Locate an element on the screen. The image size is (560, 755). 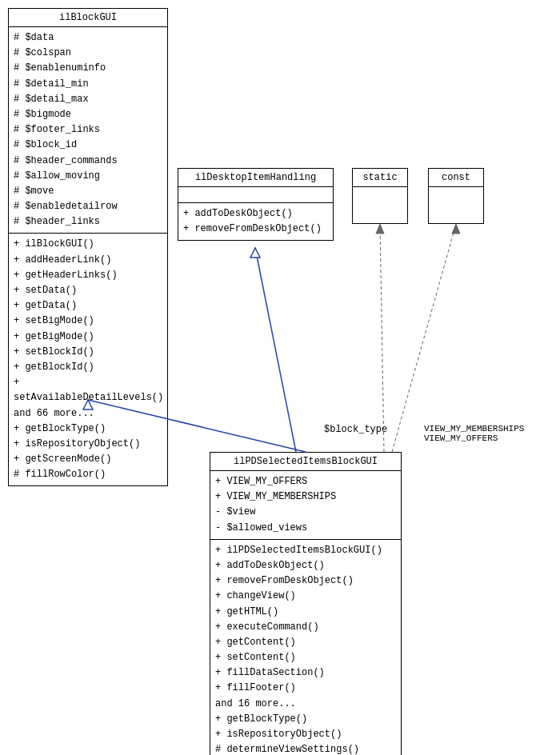
static-title: static is located at coordinates (380, 178).